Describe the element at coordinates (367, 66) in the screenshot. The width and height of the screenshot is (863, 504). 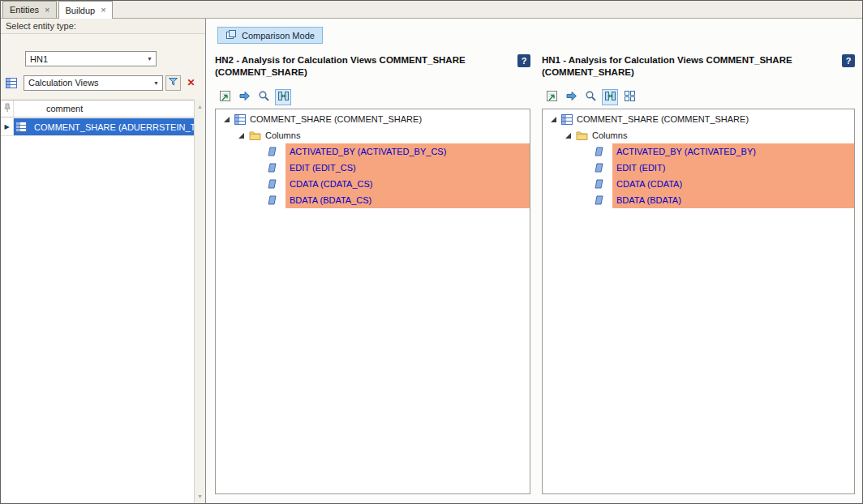
I see `panel-title: HN2 - Analysis for Calculation Views COM…` at that location.